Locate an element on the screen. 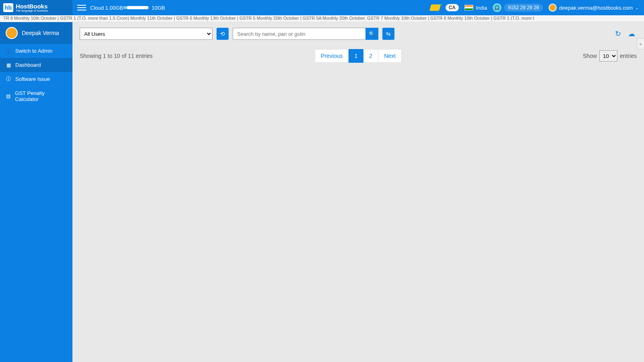 The height and width of the screenshot is (362, 644). profile-name: Deepak Verma is located at coordinates (40, 33).